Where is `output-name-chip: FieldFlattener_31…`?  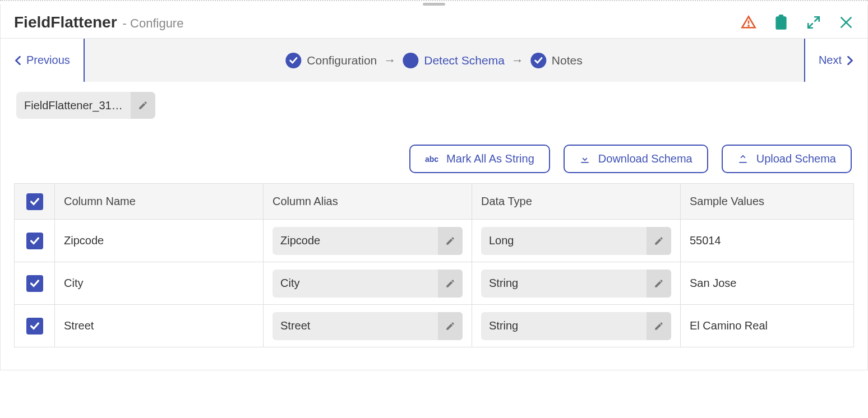 output-name-chip: FieldFlattener_31… is located at coordinates (86, 105).